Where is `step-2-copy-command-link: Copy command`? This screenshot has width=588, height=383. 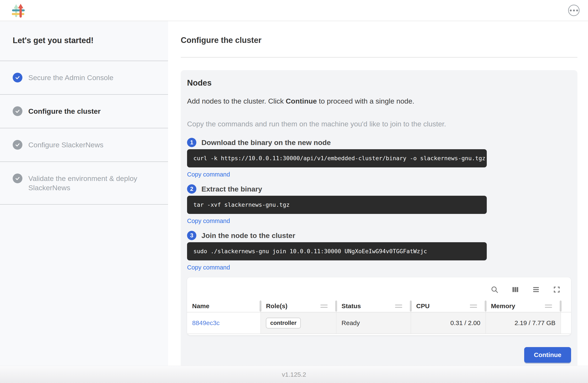 step-2-copy-command-link: Copy command is located at coordinates (209, 221).